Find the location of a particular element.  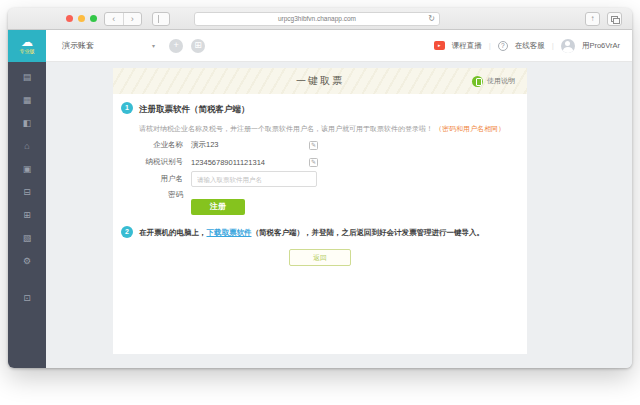

page-title: 一键取票 is located at coordinates (320, 81).